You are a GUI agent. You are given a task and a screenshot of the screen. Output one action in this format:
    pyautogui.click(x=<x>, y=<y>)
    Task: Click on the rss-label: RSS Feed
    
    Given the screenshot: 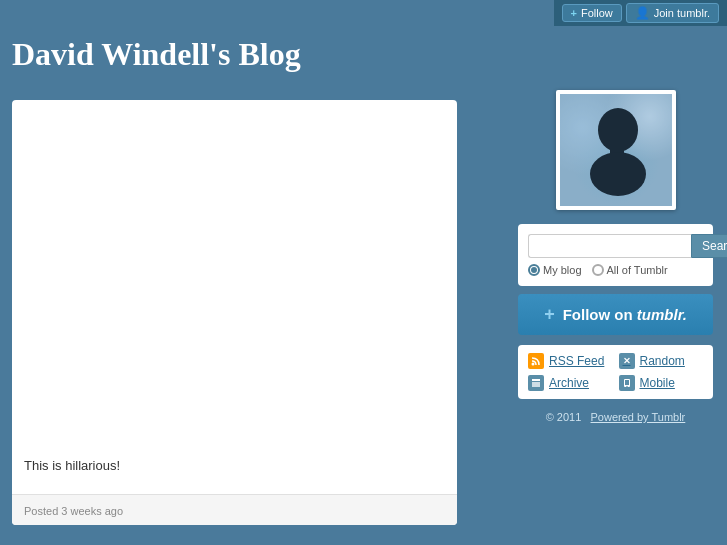 What is the action you would take?
    pyautogui.click(x=576, y=361)
    